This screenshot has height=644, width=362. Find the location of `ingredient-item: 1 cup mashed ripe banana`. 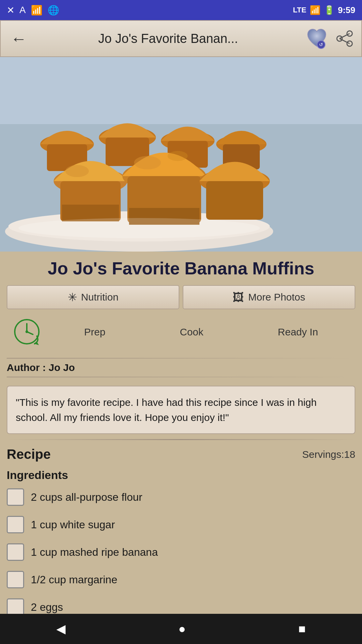

ingredient-item: 1 cup mashed ripe banana is located at coordinates (181, 552).